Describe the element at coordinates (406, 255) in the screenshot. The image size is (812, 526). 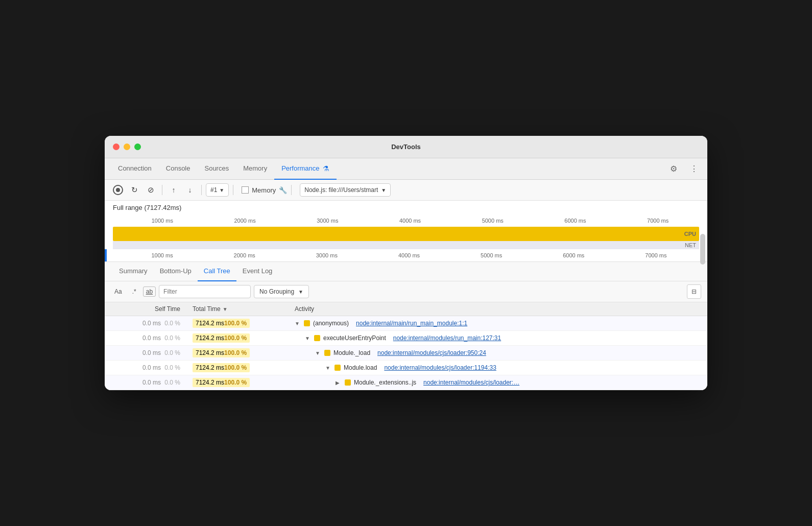
I see `time-ruler-bottom: 1000 ms 2000 ms 3000 ms 4000 ms 5000 ms …` at that location.